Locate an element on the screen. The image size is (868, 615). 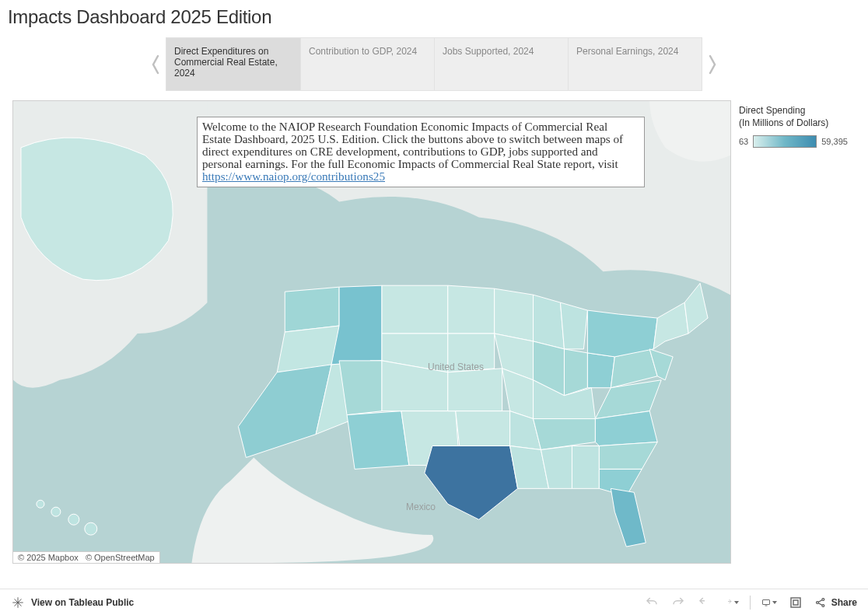
welcome-tooltip: Welcome to the NAIOP Research Foundation… is located at coordinates (421, 152).